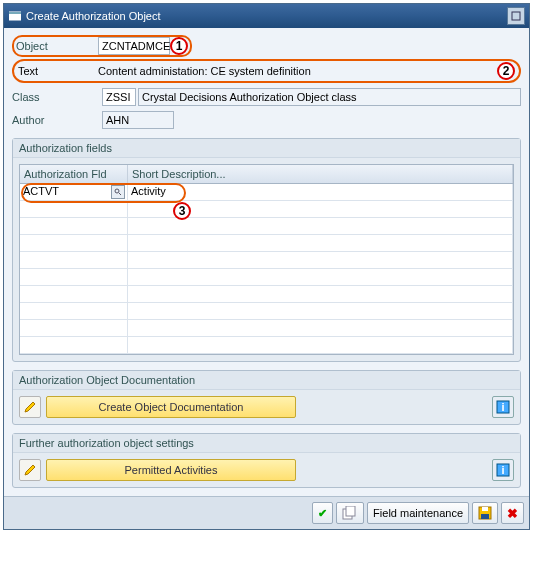  What do you see at coordinates (119, 97) in the screenshot?
I see `class-code-field: ZSSI` at bounding box center [119, 97].